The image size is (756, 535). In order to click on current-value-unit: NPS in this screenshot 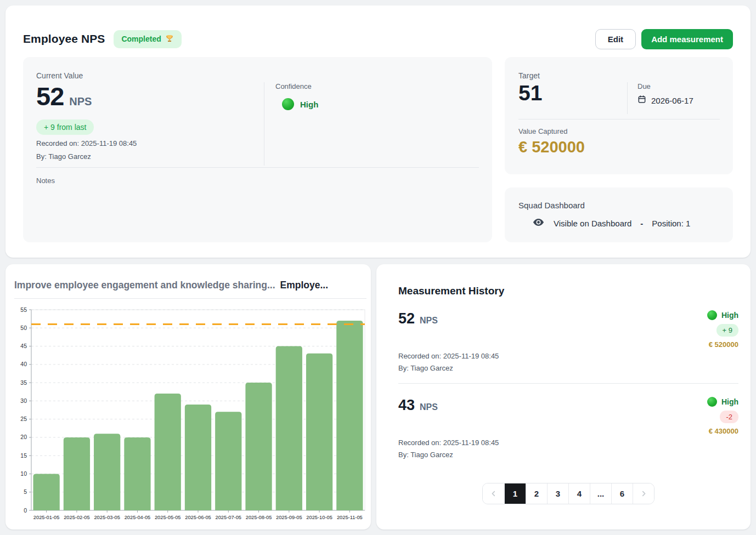, I will do `click(80, 102)`.